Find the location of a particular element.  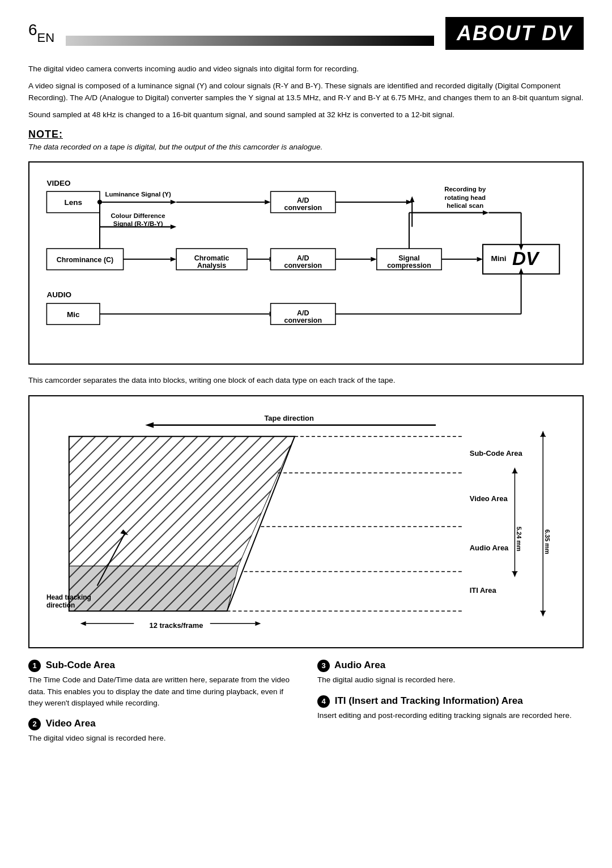

page-number: 6EN is located at coordinates (41, 35).